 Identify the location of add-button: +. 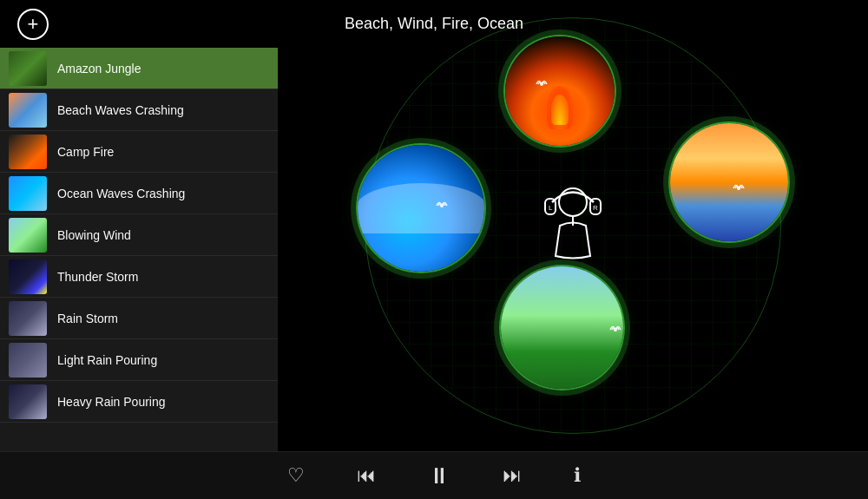
(33, 24).